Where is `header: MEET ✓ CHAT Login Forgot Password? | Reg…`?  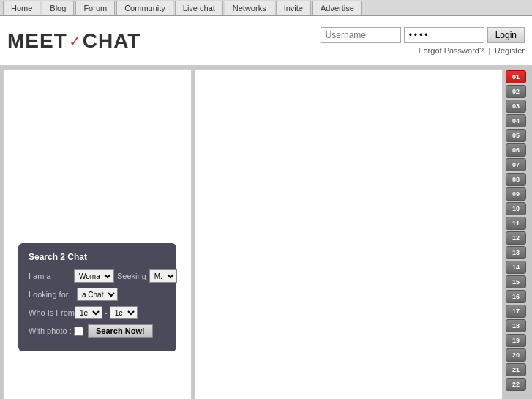 header: MEET ✓ CHAT Login Forgot Password? | Reg… is located at coordinates (266, 41).